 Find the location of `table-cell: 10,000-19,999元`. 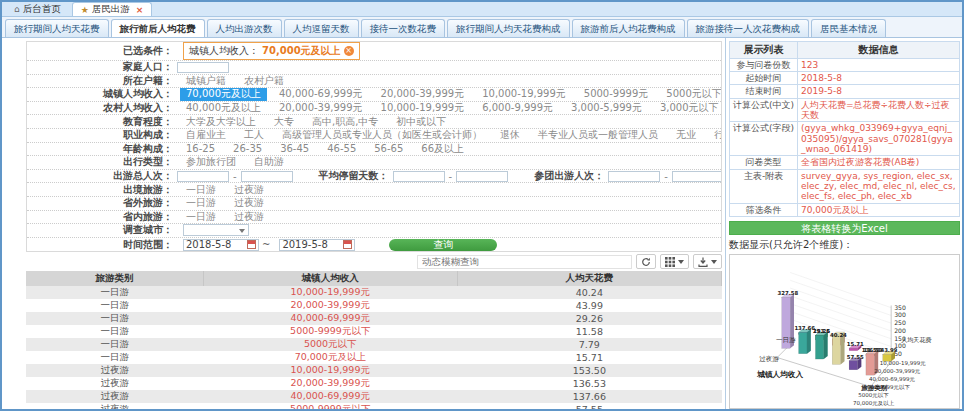

table-cell: 10,000-19,999元 is located at coordinates (330, 292).